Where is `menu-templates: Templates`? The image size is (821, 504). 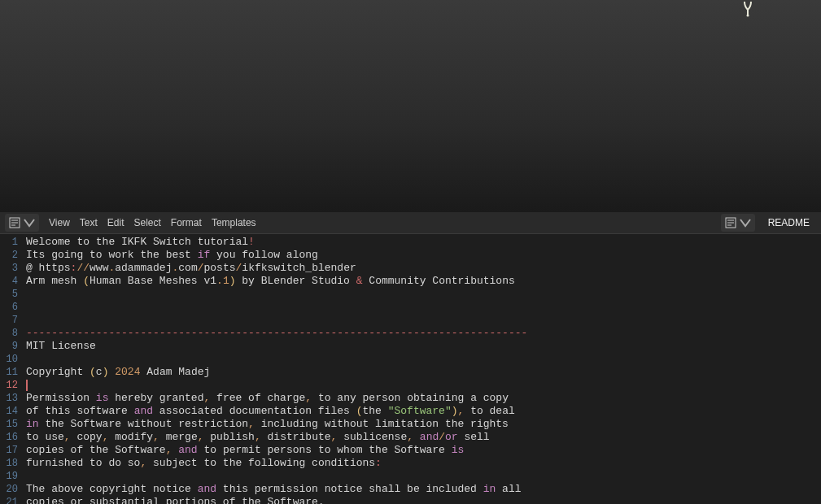
menu-templates: Templates is located at coordinates (234, 223).